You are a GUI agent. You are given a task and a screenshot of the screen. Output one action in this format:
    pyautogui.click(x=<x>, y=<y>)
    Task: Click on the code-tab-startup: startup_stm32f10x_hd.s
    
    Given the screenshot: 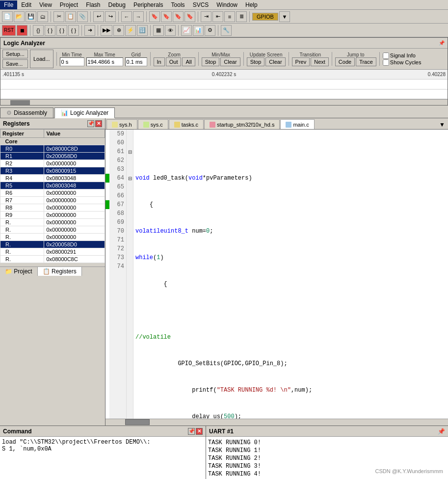 What is the action you would take?
    pyautogui.click(x=242, y=124)
    